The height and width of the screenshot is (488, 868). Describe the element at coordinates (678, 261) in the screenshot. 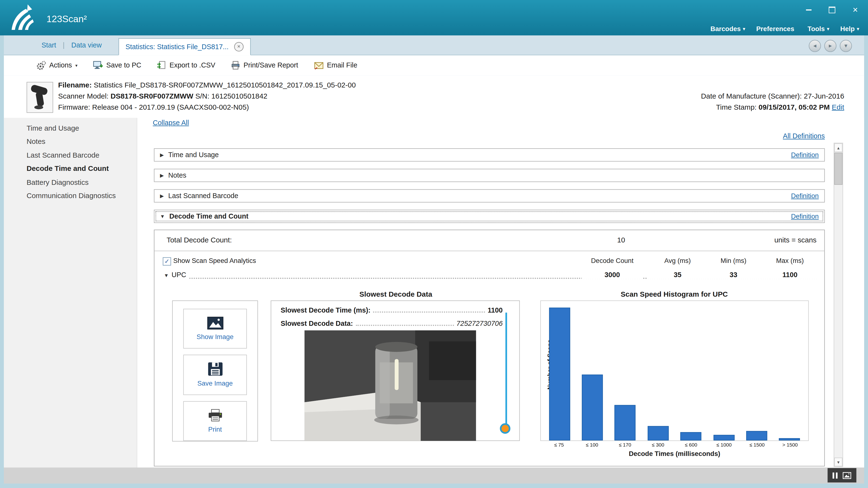

I see `column-avg-ms: Avg (ms)` at that location.